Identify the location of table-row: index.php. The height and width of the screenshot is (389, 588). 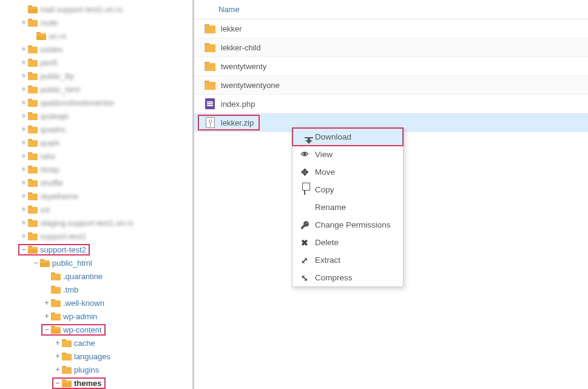
(391, 104).